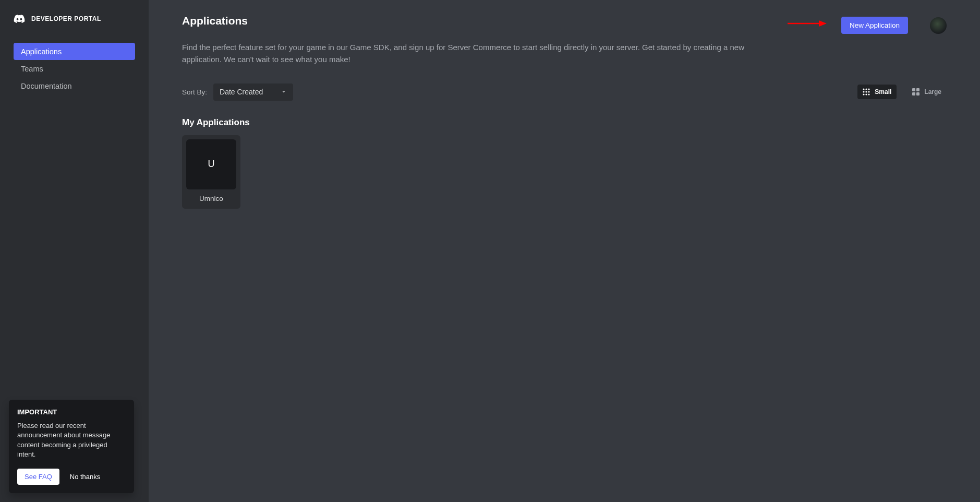 Image resolution: width=980 pixels, height=502 pixels. I want to click on sort-select: Date Created, so click(253, 92).